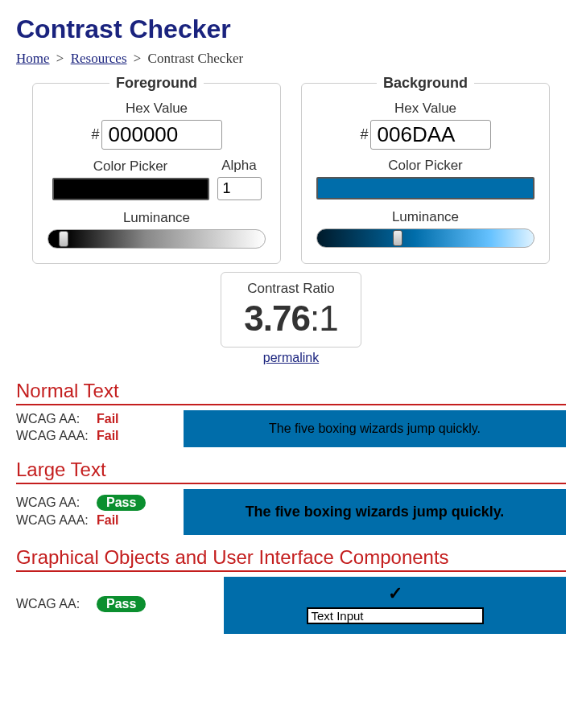 The image size is (582, 728). I want to click on large-aa-result: Pass, so click(121, 503).